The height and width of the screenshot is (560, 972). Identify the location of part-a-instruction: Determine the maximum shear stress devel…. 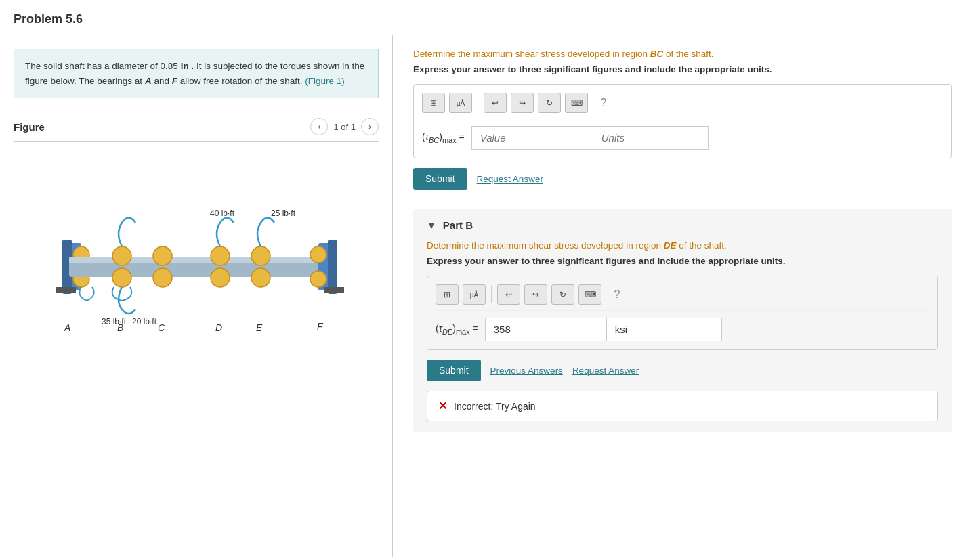
(683, 54).